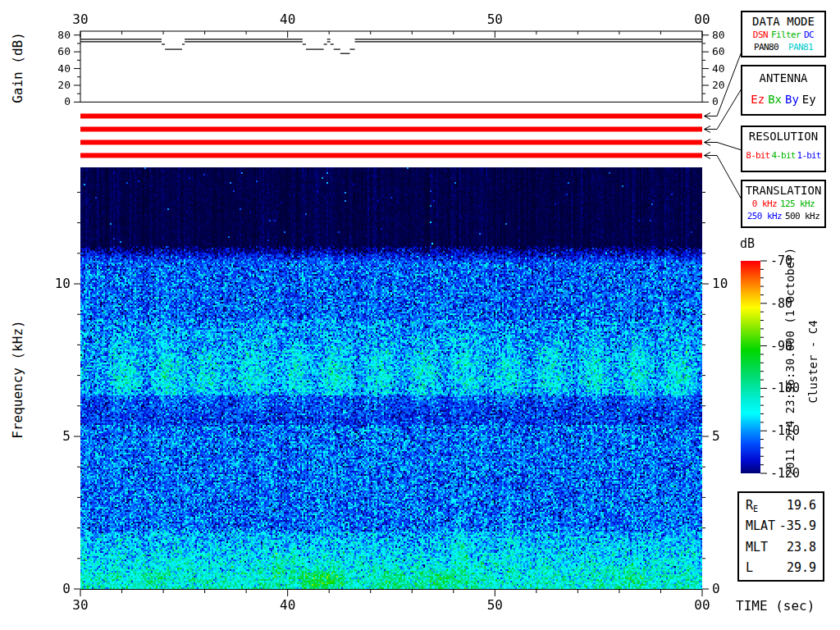 This screenshot has width=840, height=630. I want to click on option-8-bit: 8-bit, so click(758, 156).